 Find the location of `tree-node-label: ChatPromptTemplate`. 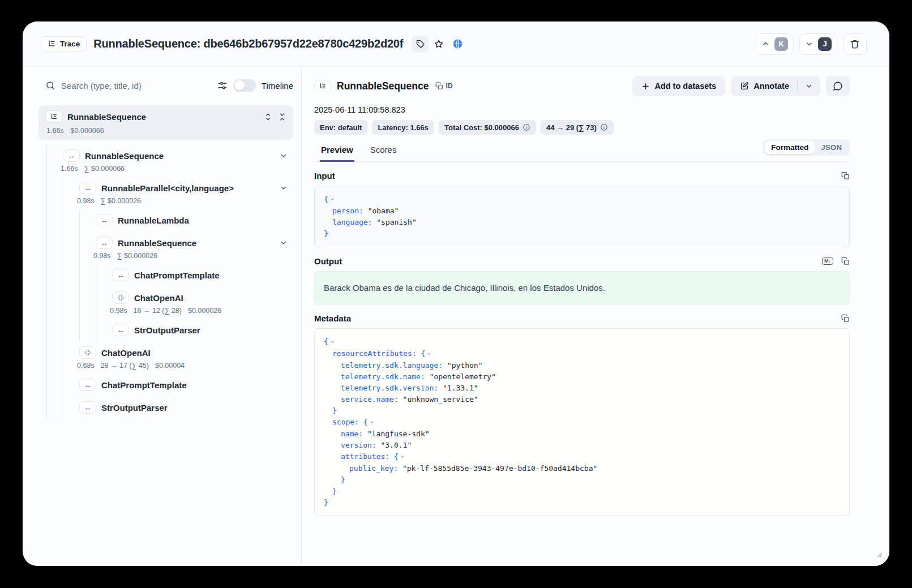

tree-node-label: ChatPromptTemplate is located at coordinates (144, 385).